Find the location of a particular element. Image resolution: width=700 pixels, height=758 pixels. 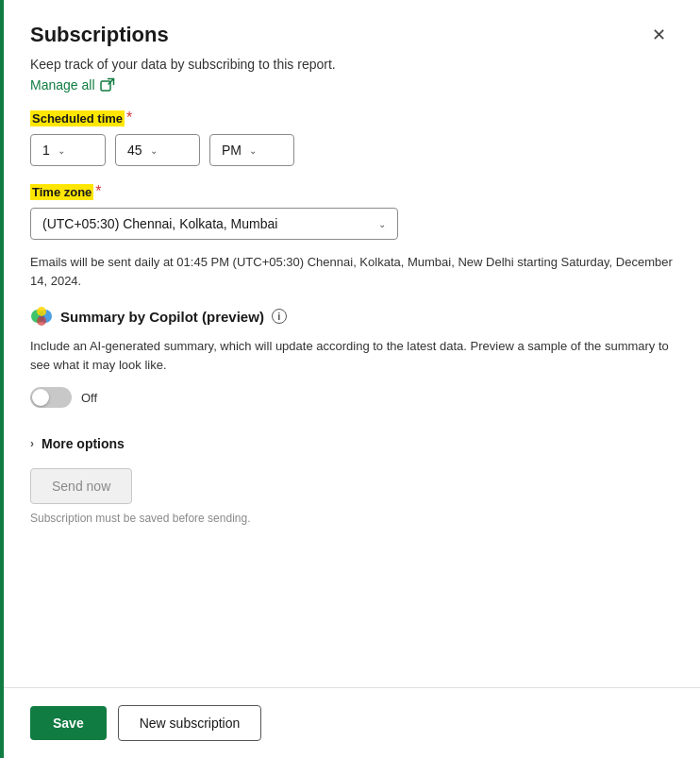

send-note-text: Subscription must be saved before sendin… is located at coordinates (352, 518).